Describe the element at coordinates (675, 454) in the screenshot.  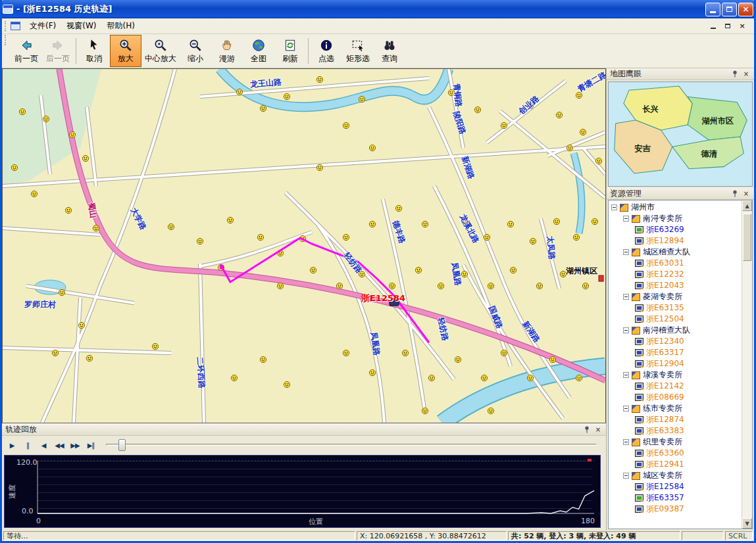
I see `tree-vehicle-row: 浙E63360` at that location.